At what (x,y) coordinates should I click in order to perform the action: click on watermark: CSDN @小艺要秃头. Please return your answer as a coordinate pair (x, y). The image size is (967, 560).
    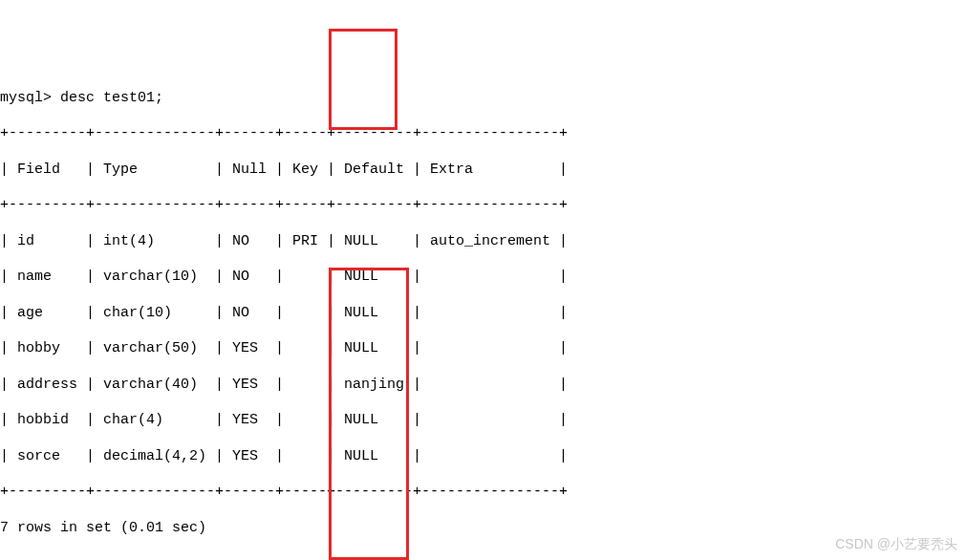
    Looking at the image, I should click on (896, 545).